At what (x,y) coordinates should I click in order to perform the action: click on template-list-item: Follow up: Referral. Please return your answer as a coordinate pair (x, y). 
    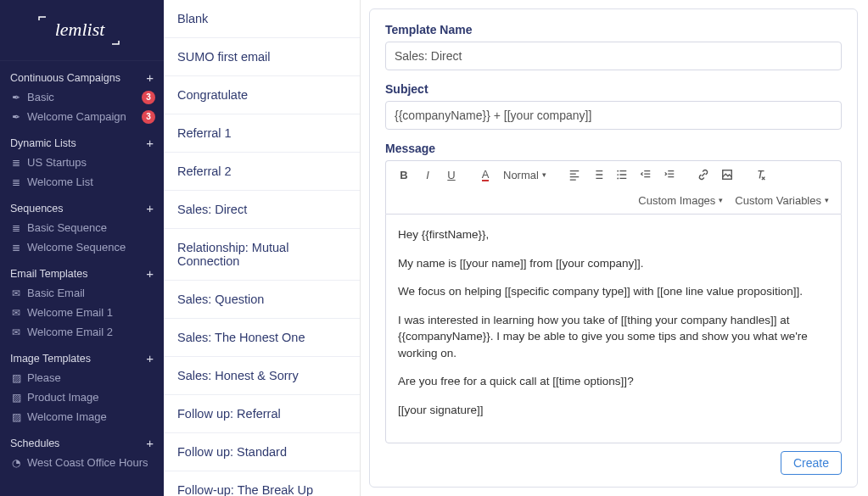
    Looking at the image, I should click on (261, 414).